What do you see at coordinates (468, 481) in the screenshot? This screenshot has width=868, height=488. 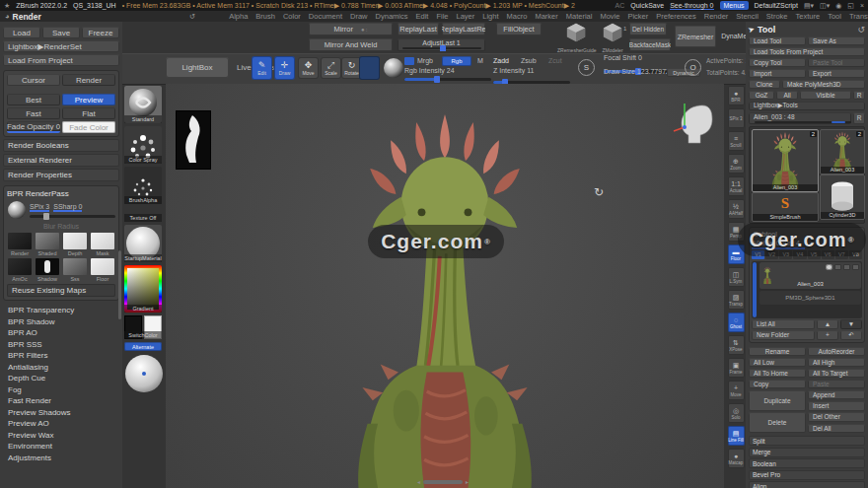 I see `scroll-right-icon: ▸` at bounding box center [468, 481].